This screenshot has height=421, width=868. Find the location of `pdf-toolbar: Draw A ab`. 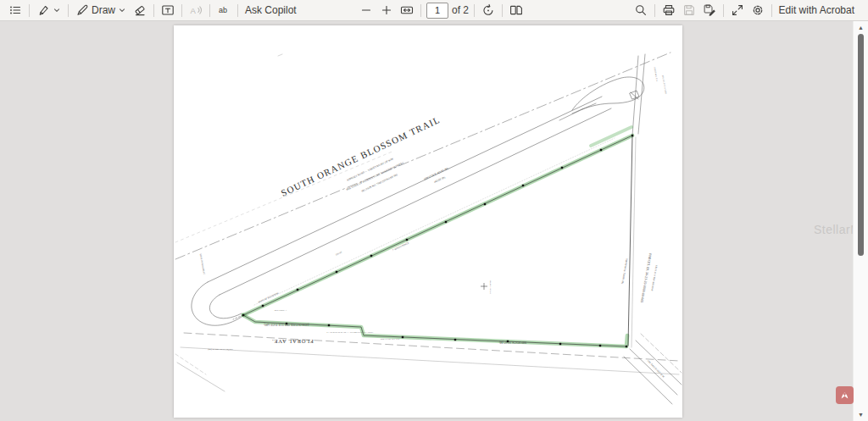

pdf-toolbar: Draw A ab is located at coordinates (434, 10).